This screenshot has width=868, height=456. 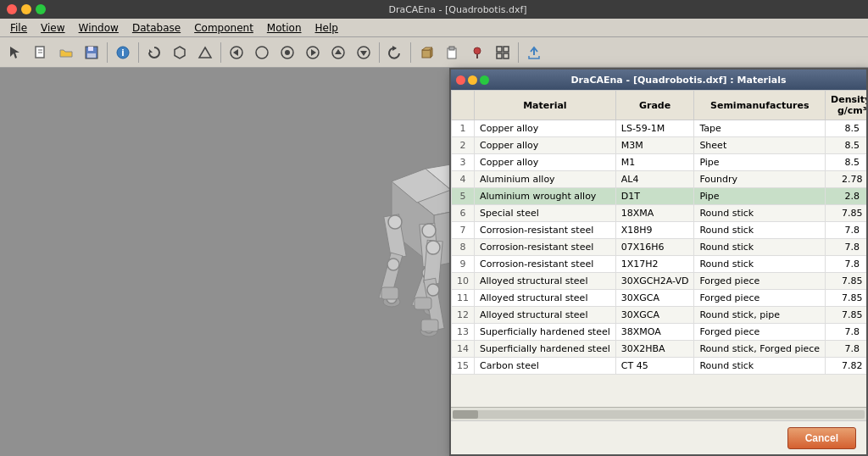 What do you see at coordinates (659, 366) in the screenshot?
I see `table-row: 15 Carbon steel CT 45 Round stick 7.82 2…` at bounding box center [659, 366].